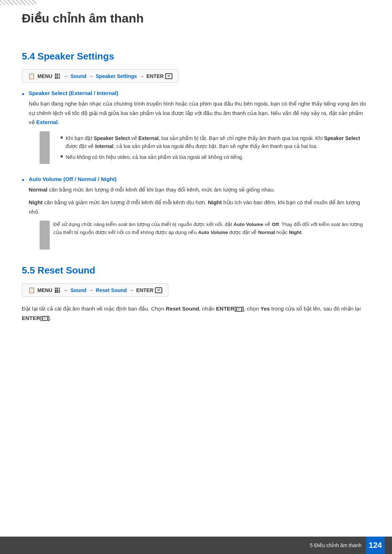  Describe the element at coordinates (32, 76) in the screenshot. I see `menu-book-icon: 📋` at that location.